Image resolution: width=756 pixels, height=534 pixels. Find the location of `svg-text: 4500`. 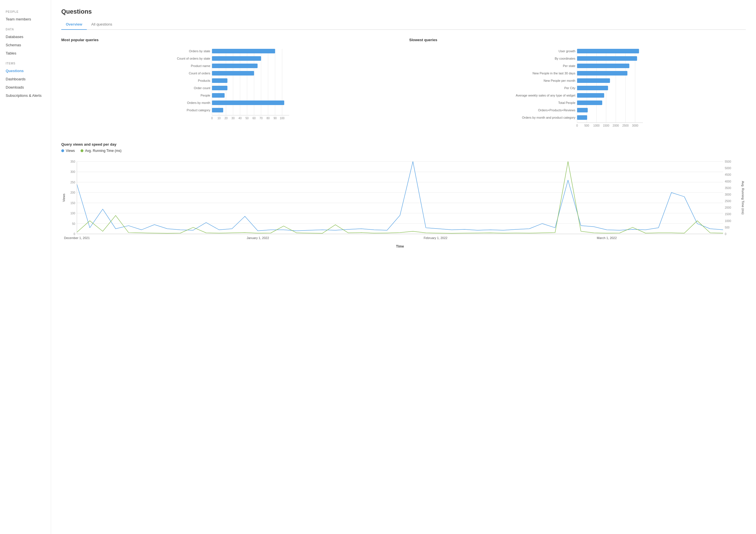

svg-text: 4500 is located at coordinates (728, 175).